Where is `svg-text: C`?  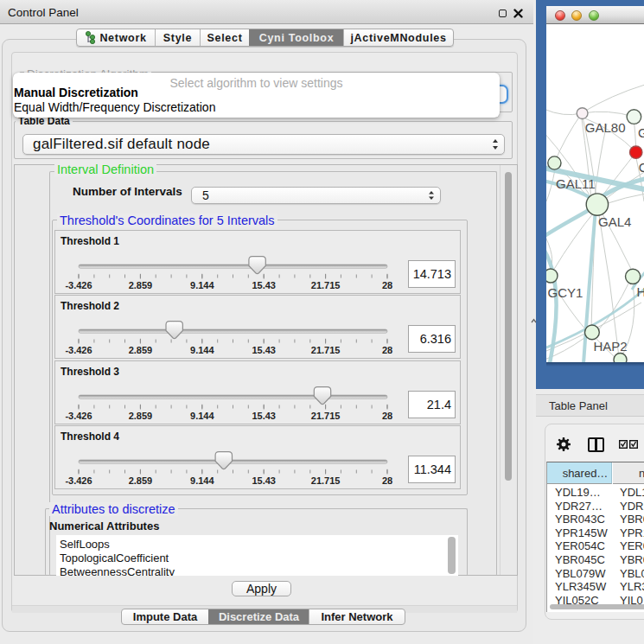
svg-text: C is located at coordinates (641, 168).